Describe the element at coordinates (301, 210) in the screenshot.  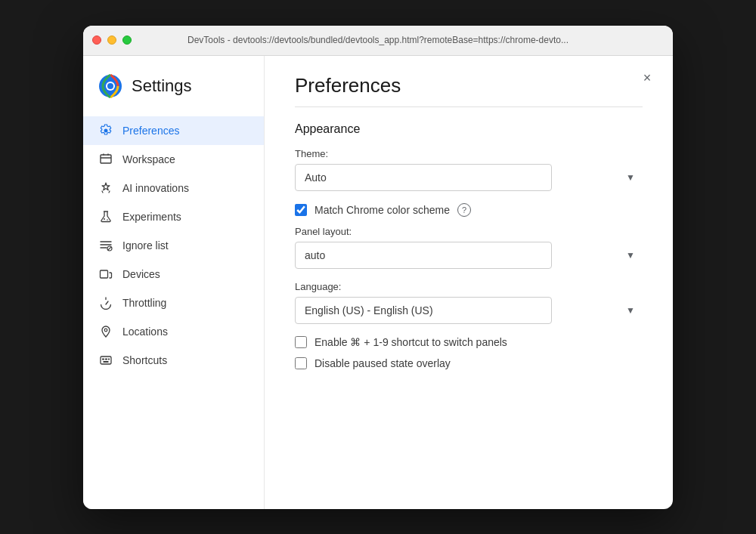
I see `match-chrome-color-checkbox` at that location.